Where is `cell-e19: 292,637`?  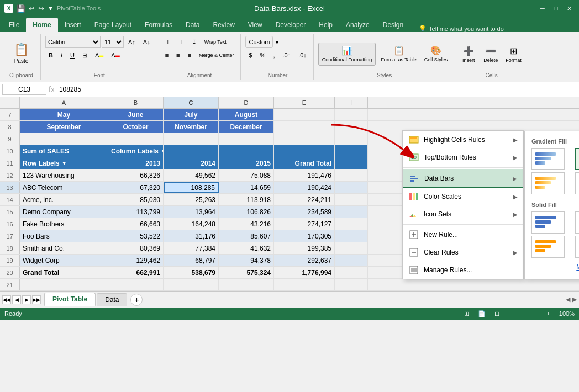 cell-e19: 292,637 is located at coordinates (304, 261).